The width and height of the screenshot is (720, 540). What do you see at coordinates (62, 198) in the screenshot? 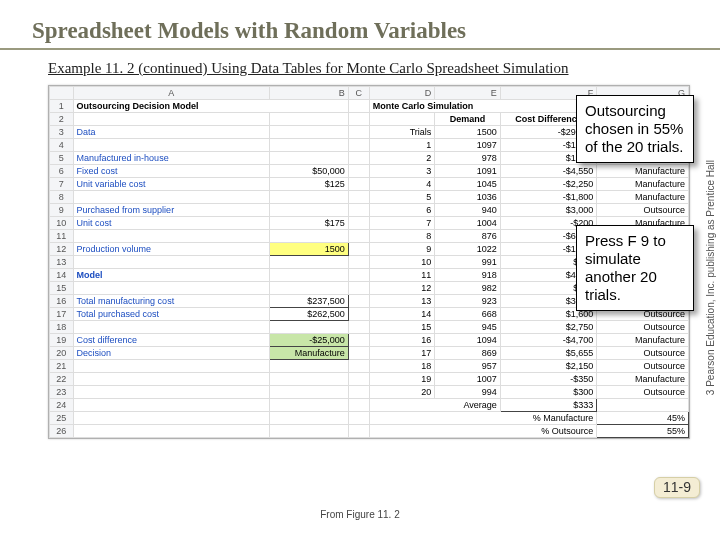
I see `row-num: 8` at bounding box center [62, 198].